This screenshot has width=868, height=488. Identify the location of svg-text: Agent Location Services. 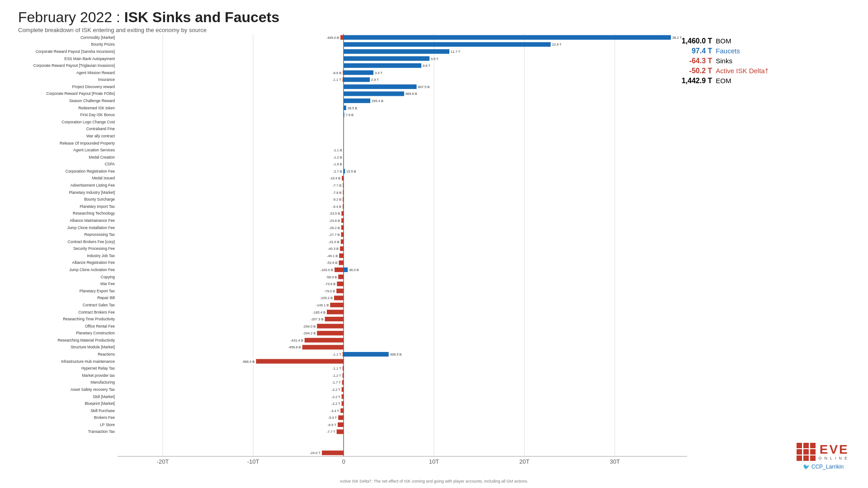
(94, 150).